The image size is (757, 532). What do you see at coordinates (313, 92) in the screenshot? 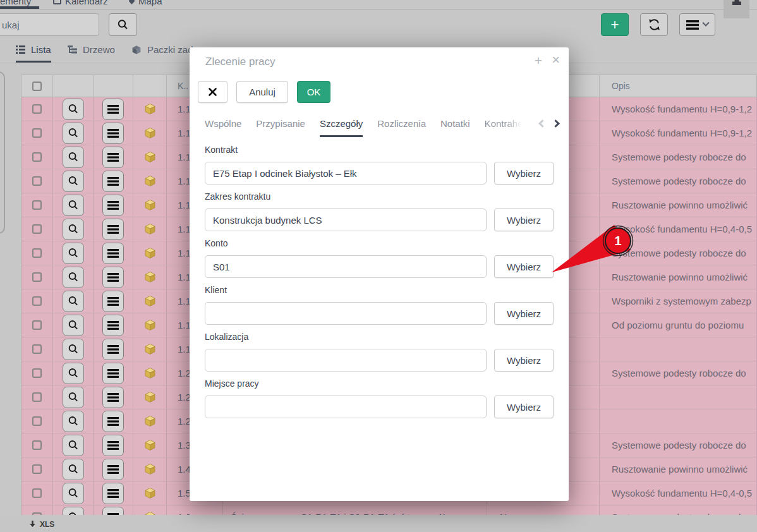
I see `ok-button: OK` at bounding box center [313, 92].